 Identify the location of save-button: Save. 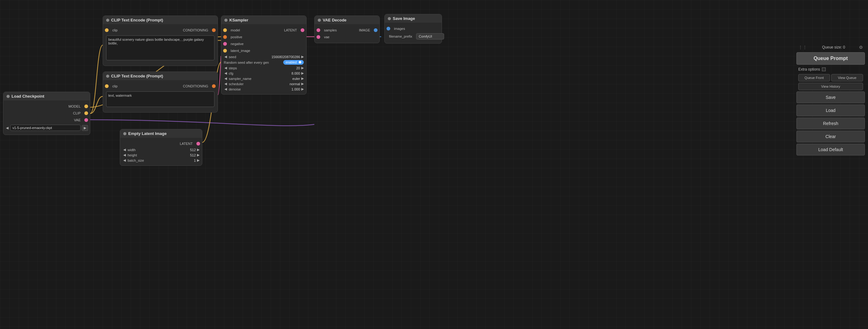
(831, 97).